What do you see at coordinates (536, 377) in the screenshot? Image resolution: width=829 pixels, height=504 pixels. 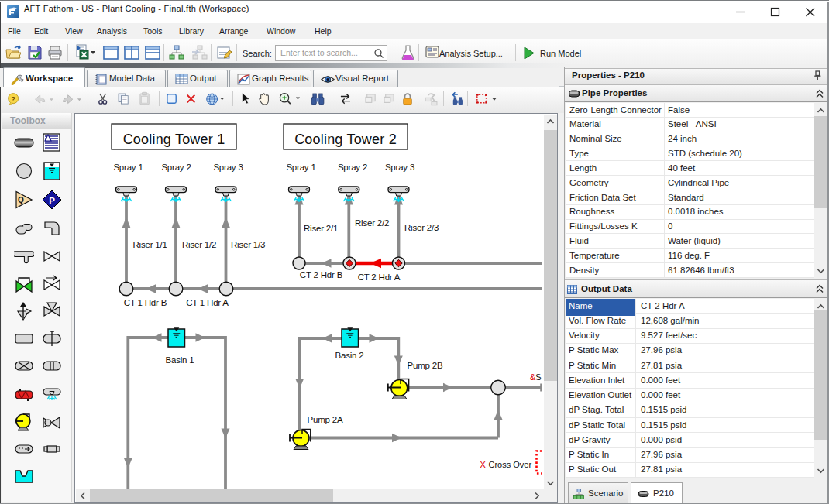 I see `svg-text: &S` at bounding box center [536, 377].